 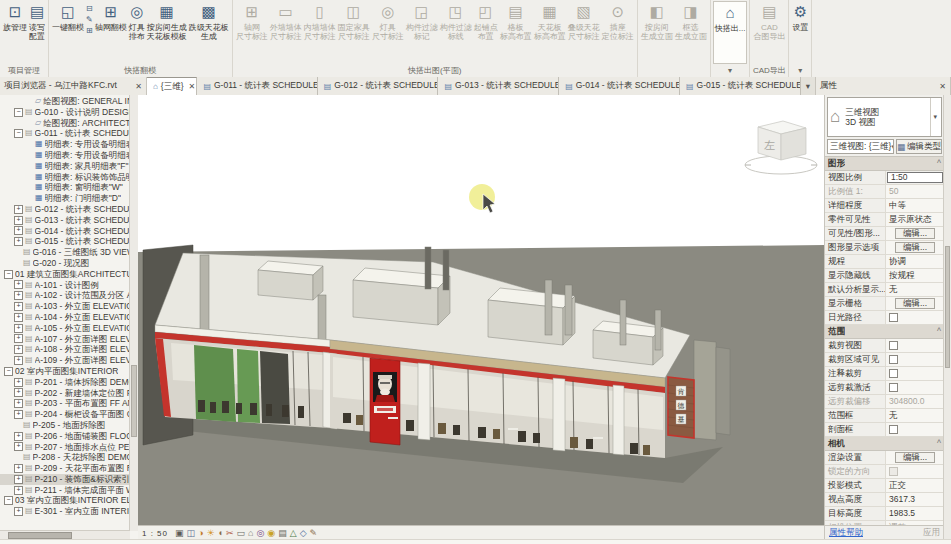 What do you see at coordinates (915, 500) in the screenshot?
I see `property-value: 3617.3` at bounding box center [915, 500].